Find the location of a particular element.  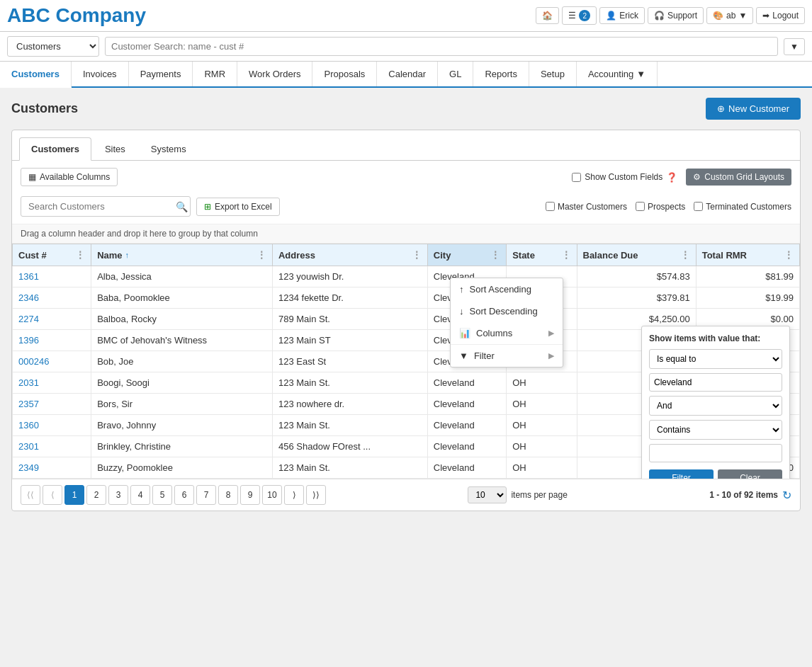

cell-name: Balboa, Rocky is located at coordinates (182, 319).